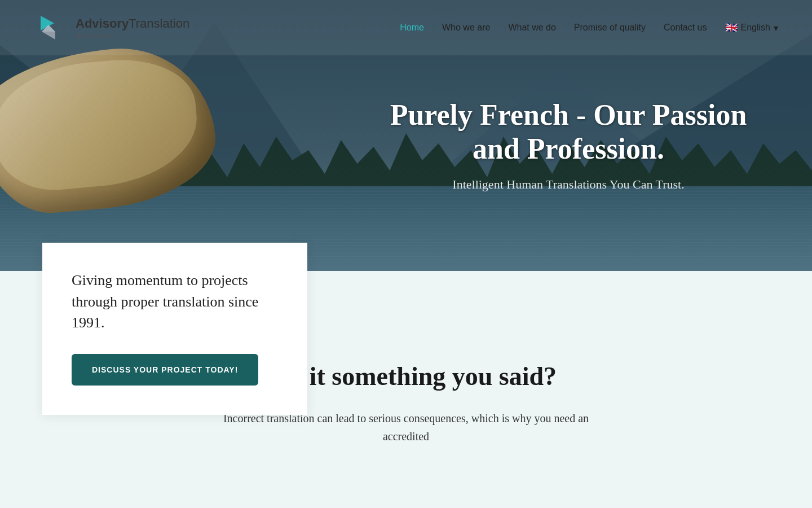 The width and height of the screenshot is (812, 508). What do you see at coordinates (412, 28) in the screenshot?
I see `nav-home: Home` at bounding box center [412, 28].